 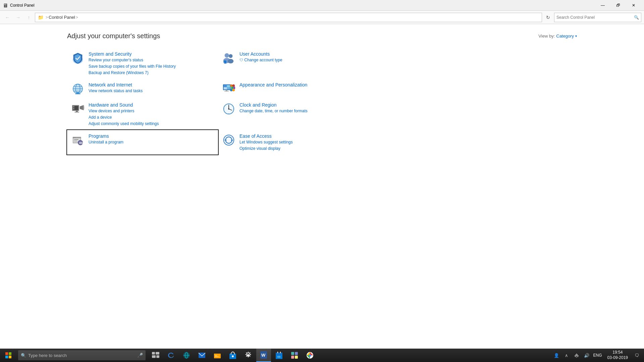 I want to click on window-controls: — 🗗 ✕, so click(x=618, y=5).